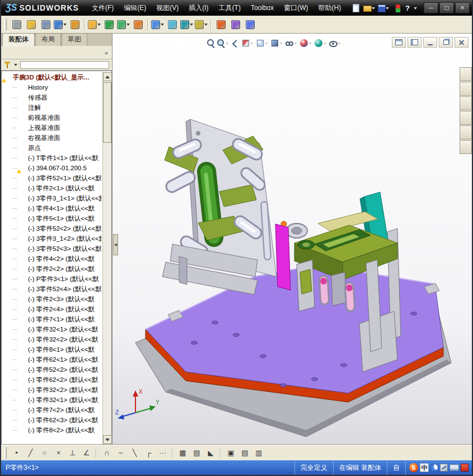  What do you see at coordinates (51, 148) in the screenshot?
I see `tree-item: 原点` at bounding box center [51, 148].